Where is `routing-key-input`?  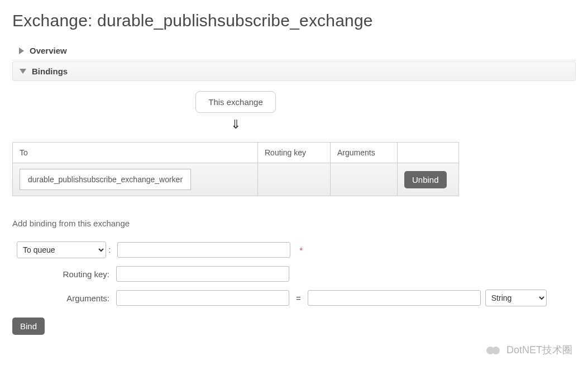 routing-key-input is located at coordinates (203, 274).